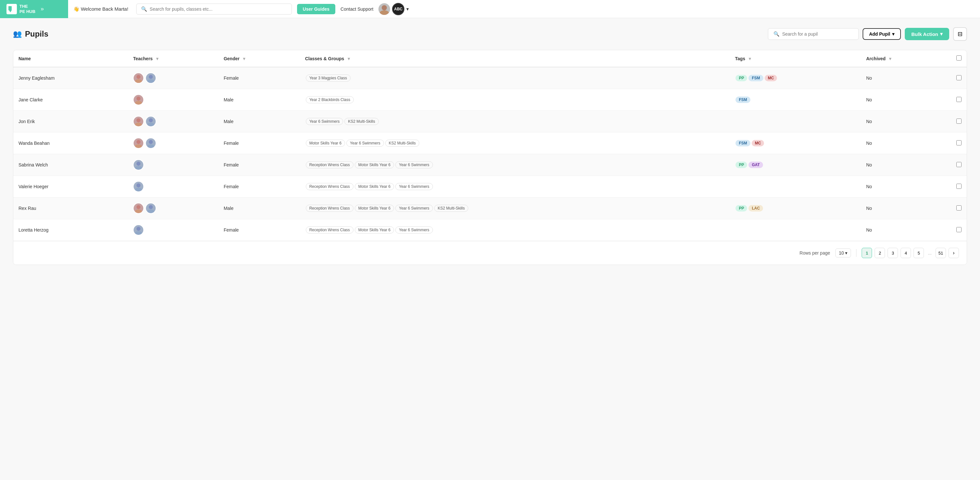 The width and height of the screenshot is (980, 480). Describe the element at coordinates (959, 58) in the screenshot. I see `select-all-checkbox` at that location.